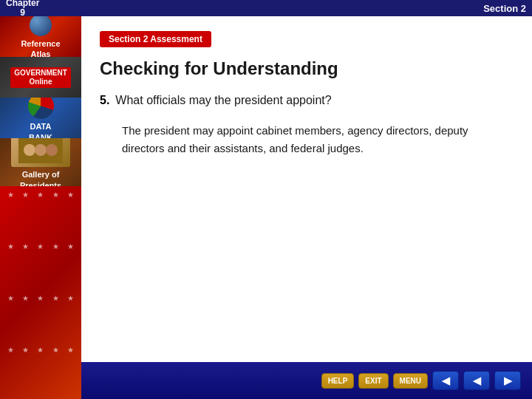  I want to click on menu-button: MENU, so click(411, 381).